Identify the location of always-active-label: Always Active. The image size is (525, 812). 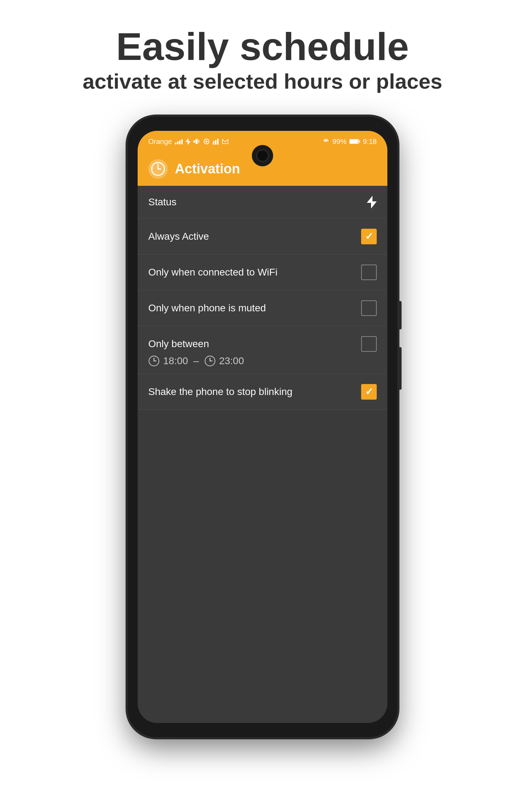
(179, 237).